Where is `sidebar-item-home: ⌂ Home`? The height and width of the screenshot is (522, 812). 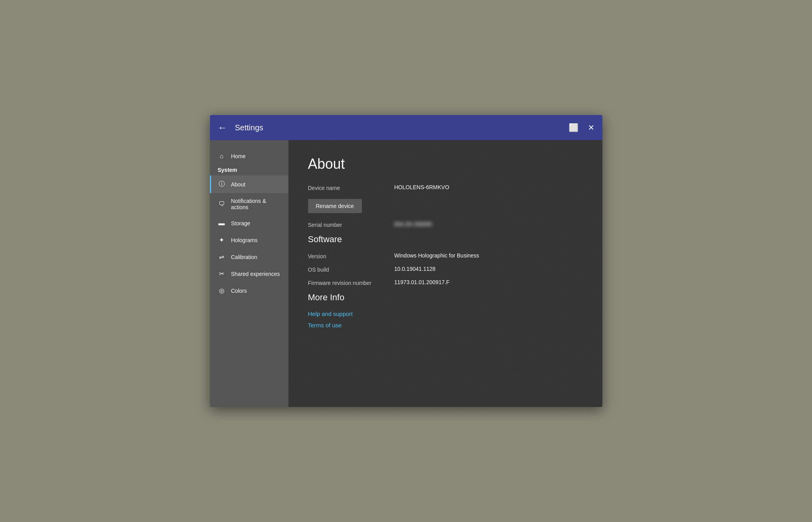 sidebar-item-home: ⌂ Home is located at coordinates (249, 156).